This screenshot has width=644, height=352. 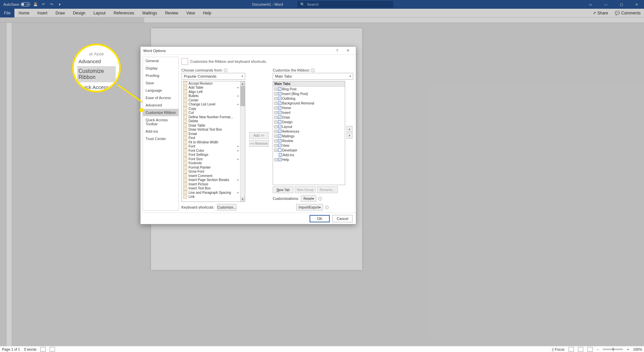 I want to click on command-item: Delete, so click(x=211, y=122).